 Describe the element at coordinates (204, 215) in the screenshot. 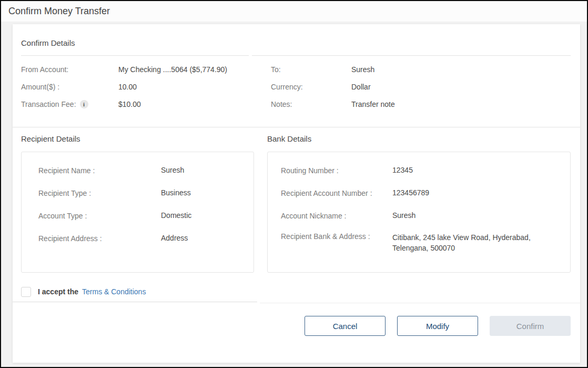

I see `account-type-value: Domestic` at that location.